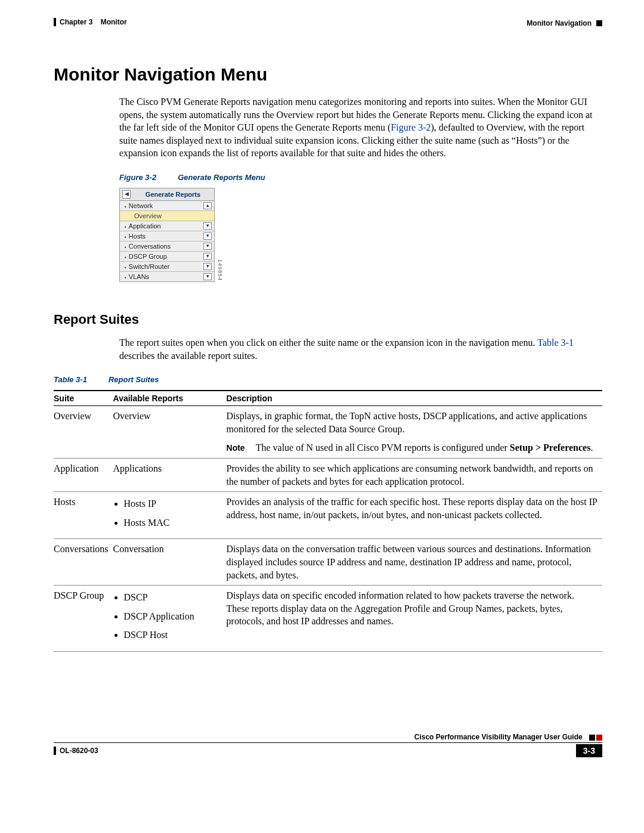 The image size is (644, 833). I want to click on desc-text: Displays, in graphic format, the TopN ac…, so click(407, 422).